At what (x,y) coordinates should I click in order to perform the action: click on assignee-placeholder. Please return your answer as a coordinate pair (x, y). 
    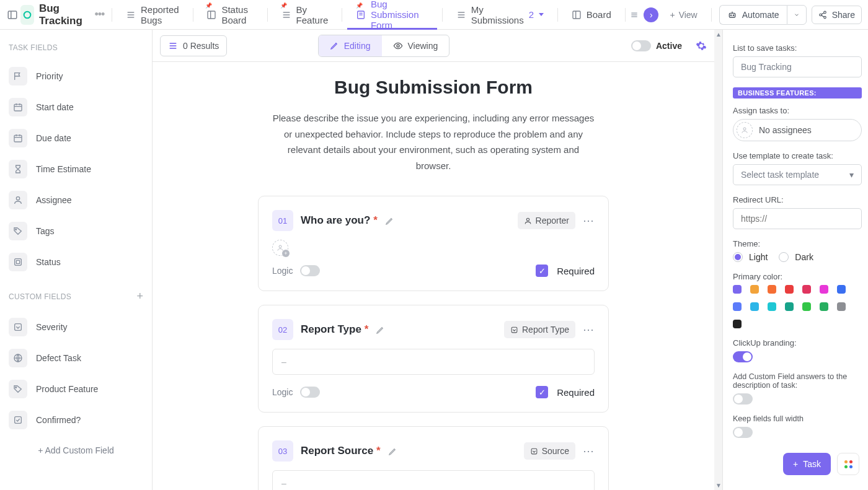
    Looking at the image, I should click on (280, 248).